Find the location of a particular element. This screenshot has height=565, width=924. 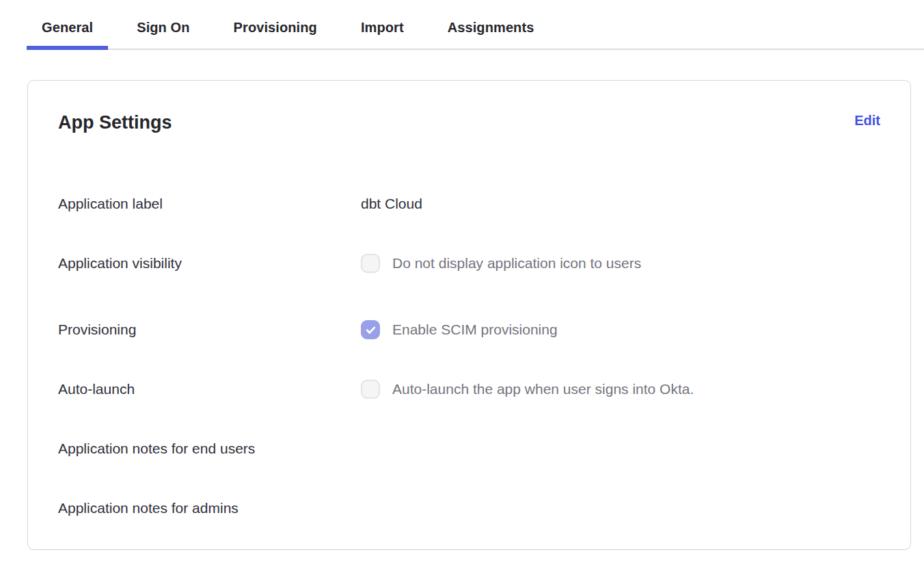

row-label: Application label is located at coordinates (209, 204).